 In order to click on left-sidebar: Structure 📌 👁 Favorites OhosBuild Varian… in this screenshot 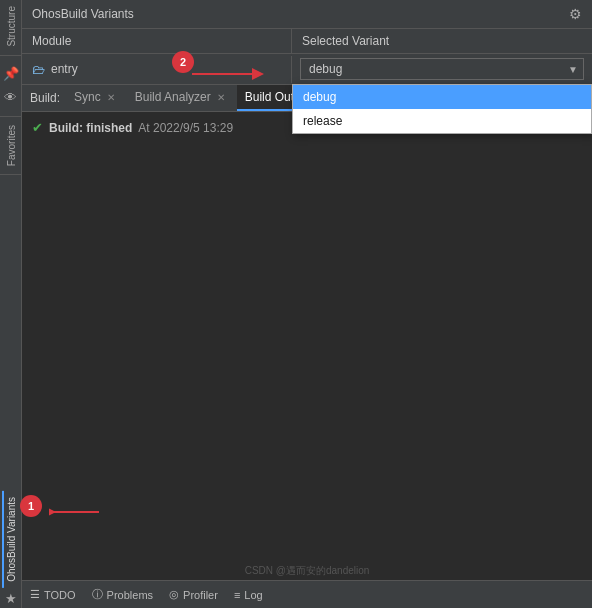, I will do `click(11, 304)`.